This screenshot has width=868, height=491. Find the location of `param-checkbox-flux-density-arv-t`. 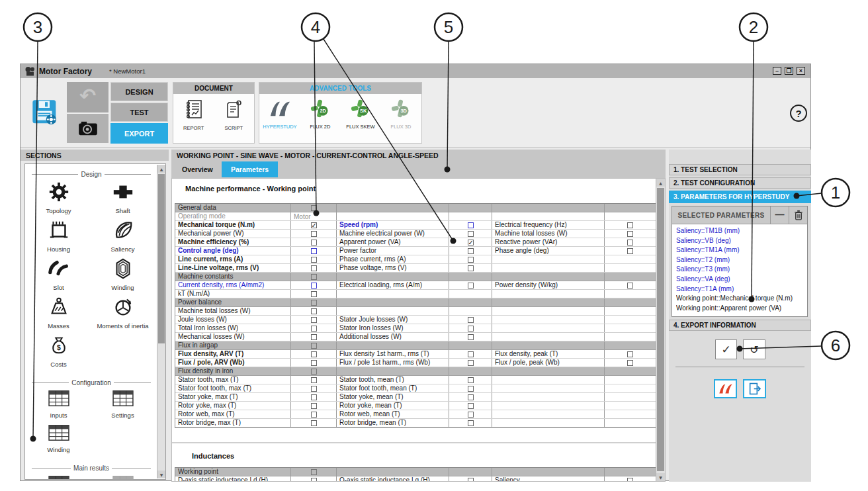

param-checkbox-flux-density-arv-t is located at coordinates (314, 355).